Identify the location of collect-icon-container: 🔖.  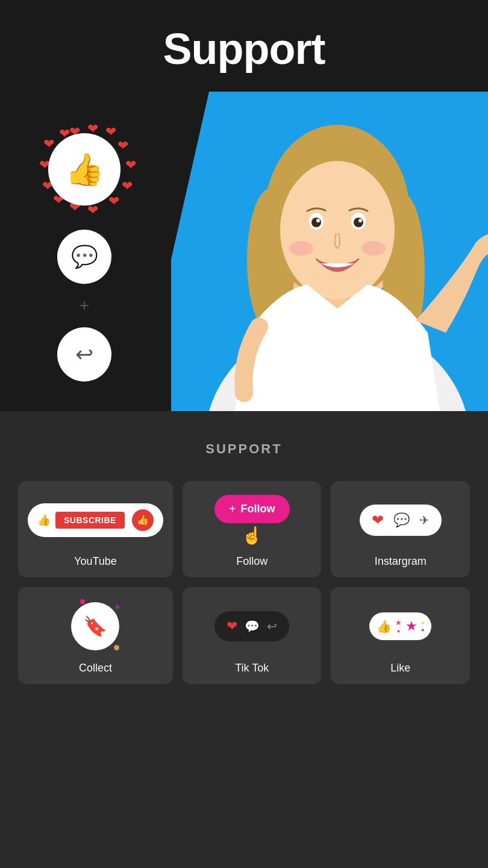
(95, 626).